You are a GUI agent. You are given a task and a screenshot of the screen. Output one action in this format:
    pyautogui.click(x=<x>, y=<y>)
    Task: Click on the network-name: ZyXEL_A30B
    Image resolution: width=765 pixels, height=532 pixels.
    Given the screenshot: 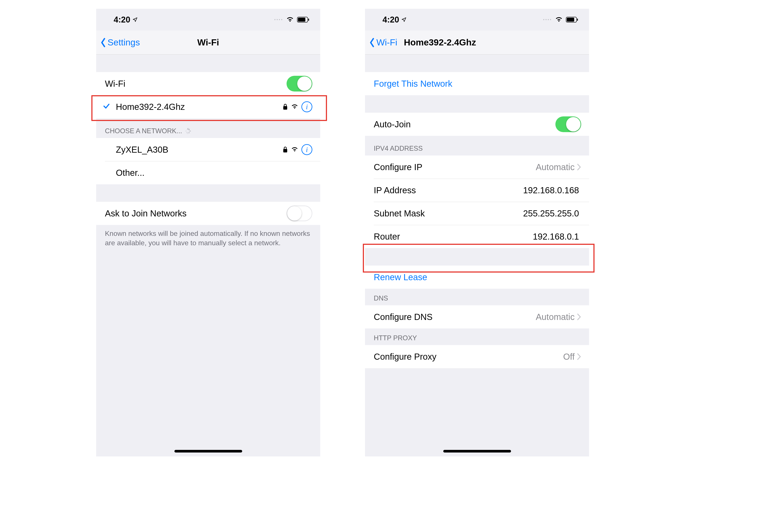 What is the action you would take?
    pyautogui.click(x=198, y=150)
    